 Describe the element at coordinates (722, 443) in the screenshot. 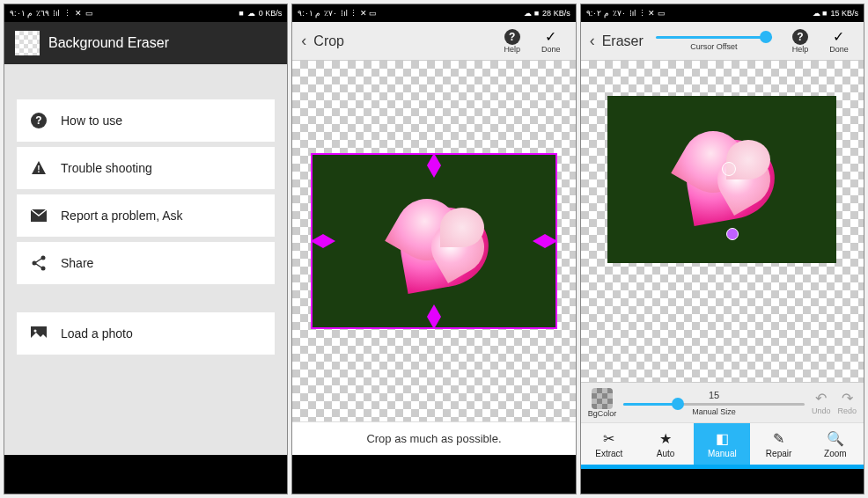

I see `mode-manual: ◧ Manual` at that location.